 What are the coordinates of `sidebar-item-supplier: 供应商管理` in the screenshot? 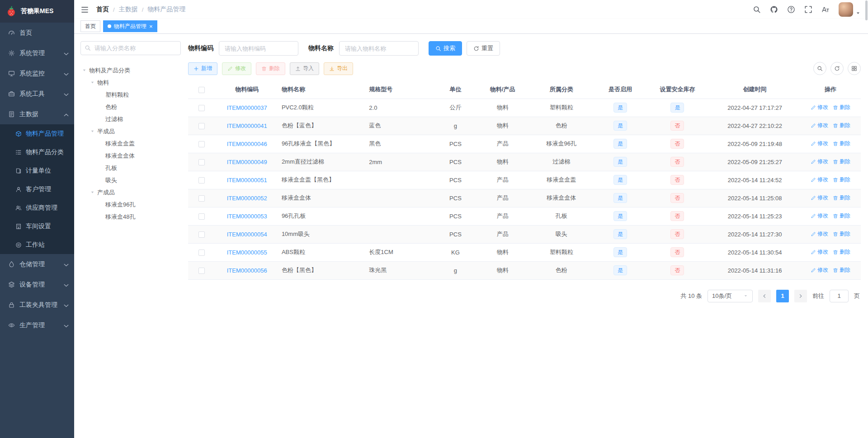 It's located at (37, 208).